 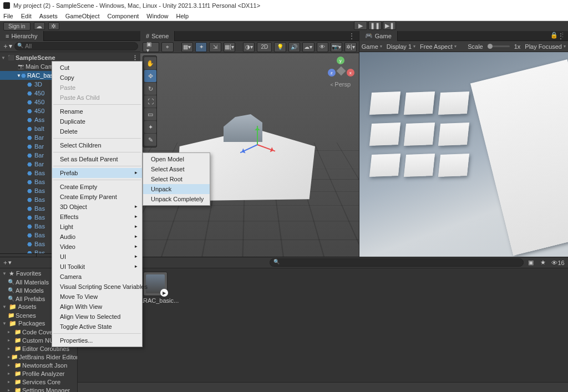 I want to click on hidden-icon: 👁, so click(x=323, y=47).